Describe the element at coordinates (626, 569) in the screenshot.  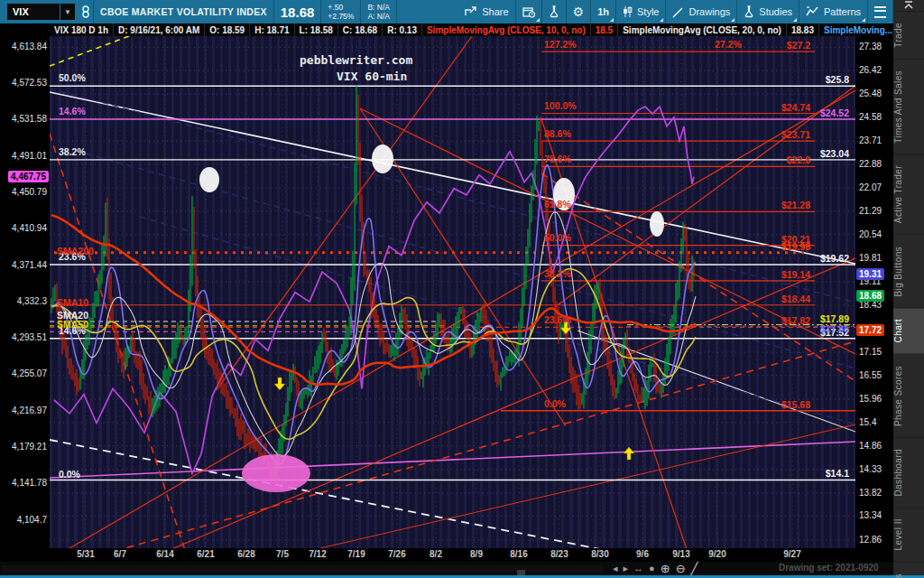
I see `nav-forward-button: ▸` at that location.